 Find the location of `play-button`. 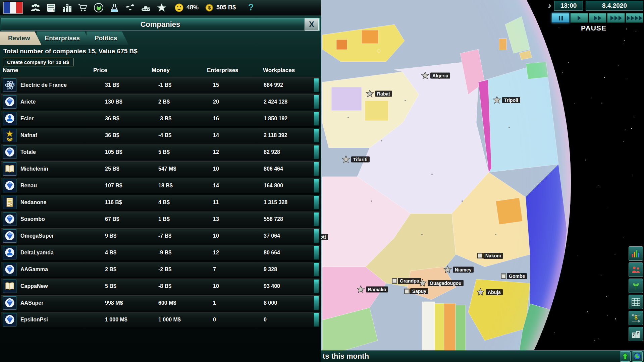

play-button is located at coordinates (579, 18).